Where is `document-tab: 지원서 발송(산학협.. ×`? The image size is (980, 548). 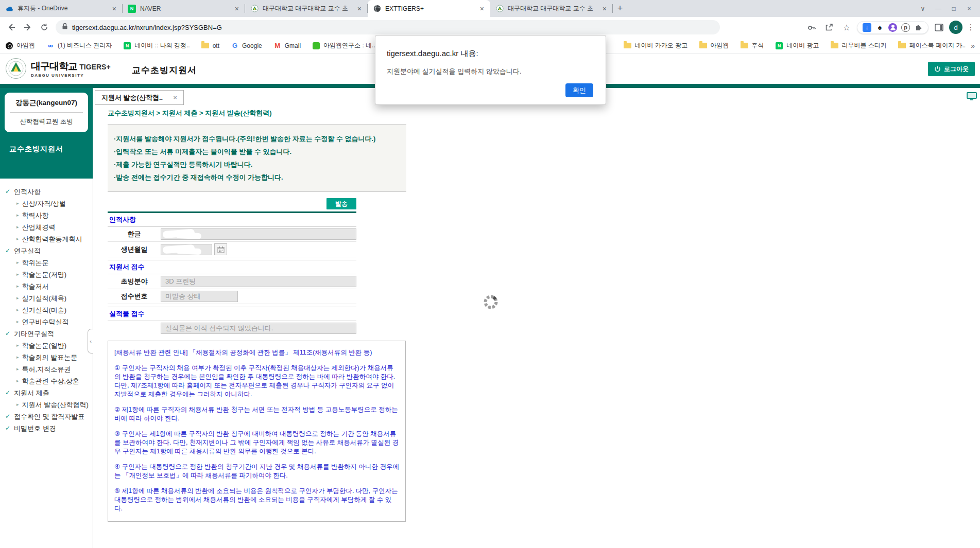
document-tab: 지원서 발송(산학협.. × is located at coordinates (139, 98).